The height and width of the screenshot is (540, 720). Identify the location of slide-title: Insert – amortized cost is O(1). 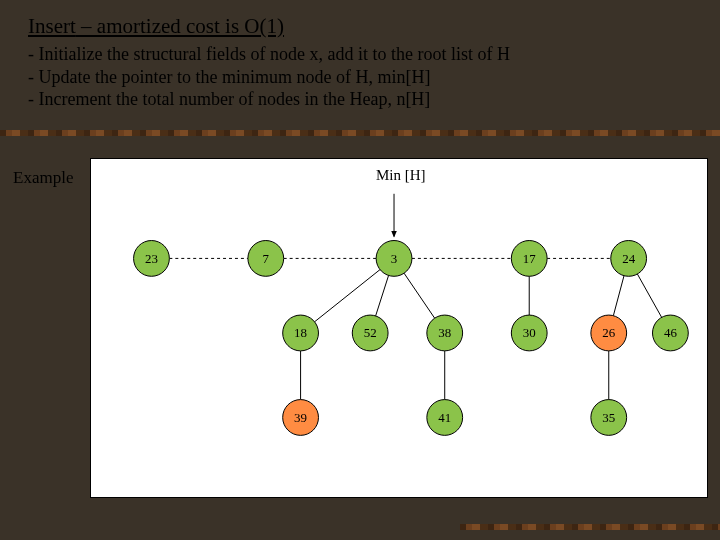
(364, 26).